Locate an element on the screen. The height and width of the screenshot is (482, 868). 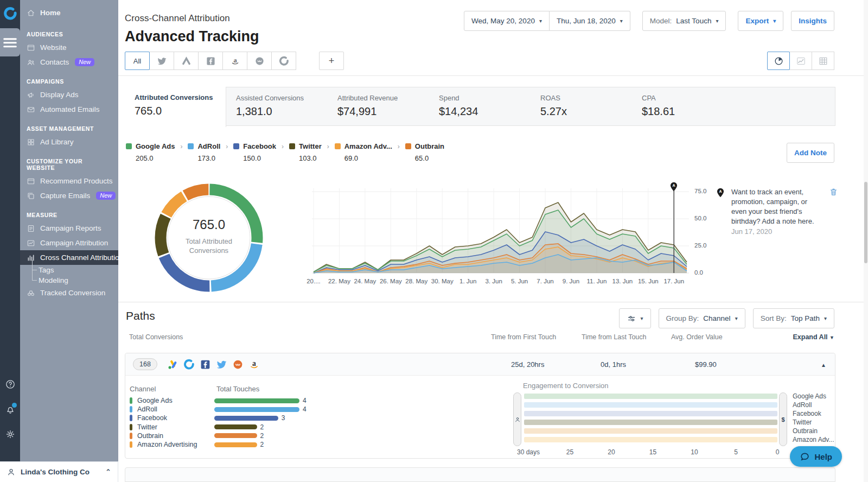
add-channel-tab-button: + is located at coordinates (331, 61).